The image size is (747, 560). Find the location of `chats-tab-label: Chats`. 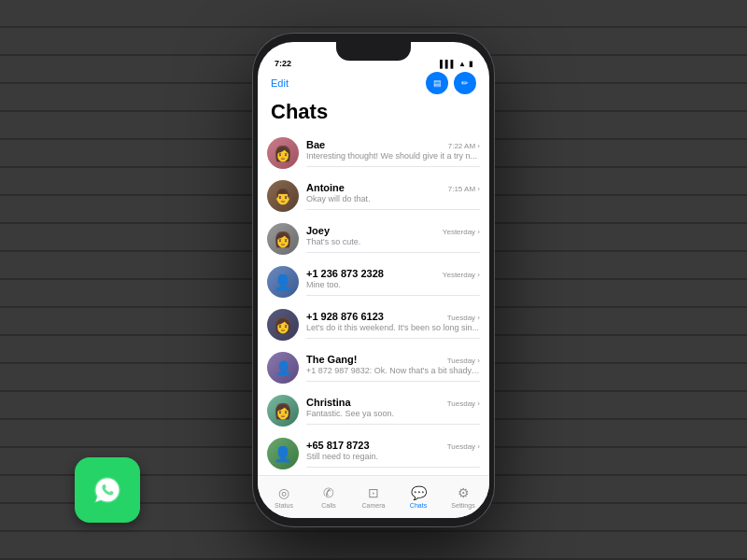

chats-tab-label: Chats is located at coordinates (418, 506).